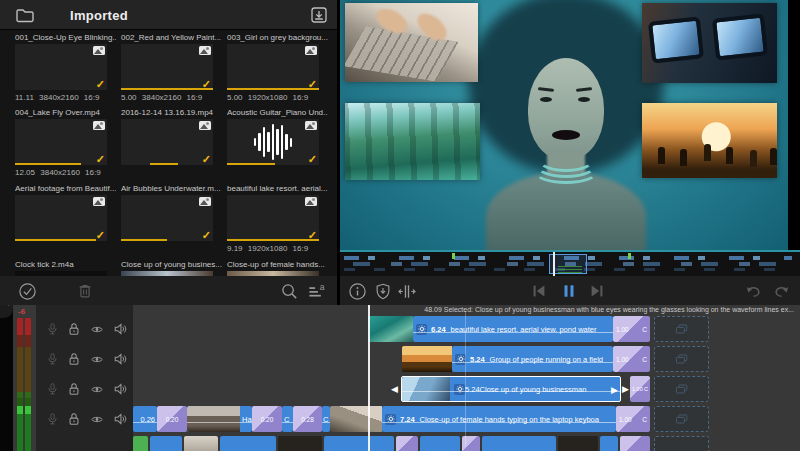 The image size is (800, 451). What do you see at coordinates (278, 219) in the screenshot?
I see `media-item: beautiful lake resort. aerial... ✓ 9.19 …` at bounding box center [278, 219].